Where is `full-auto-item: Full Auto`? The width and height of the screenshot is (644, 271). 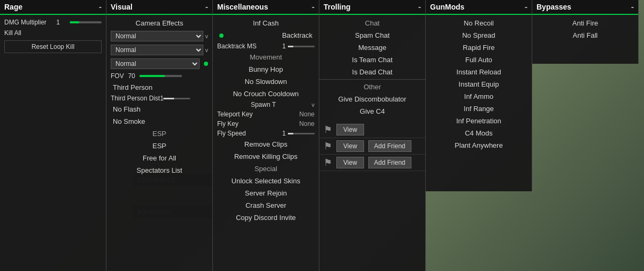 full-auto-item: Full Auto is located at coordinates (479, 60).